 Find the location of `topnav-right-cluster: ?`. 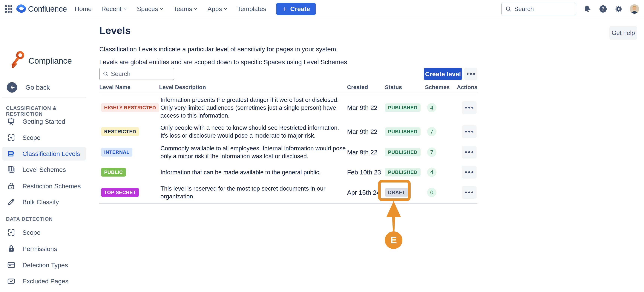

topnav-right-cluster: ? is located at coordinates (570, 9).